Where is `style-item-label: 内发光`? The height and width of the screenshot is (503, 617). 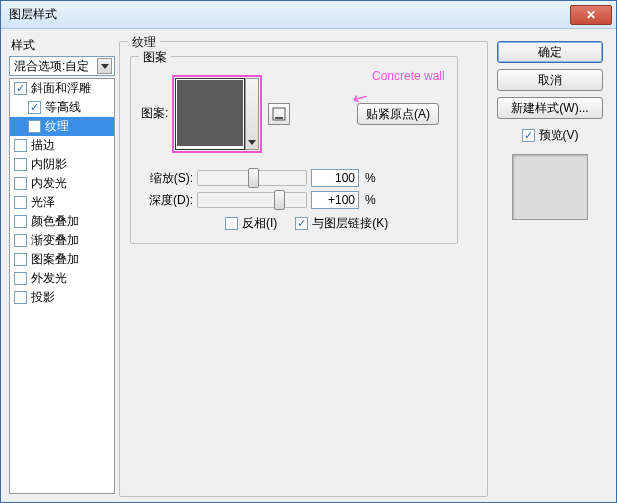 style-item-label: 内发光 is located at coordinates (49, 184).